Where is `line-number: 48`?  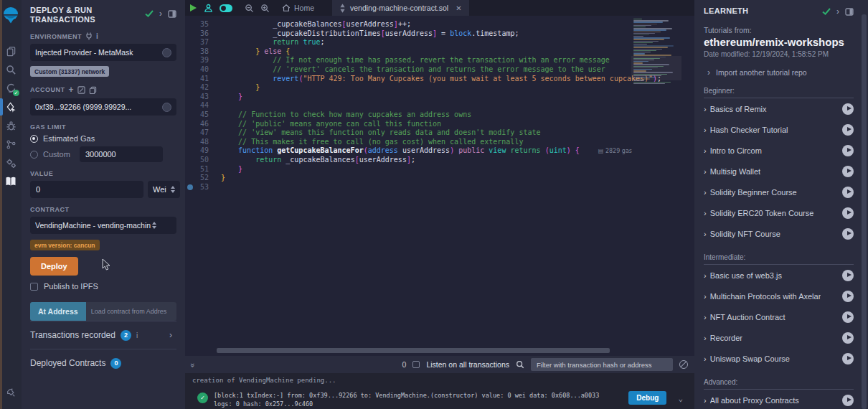
line-number: 48 is located at coordinates (203, 142).